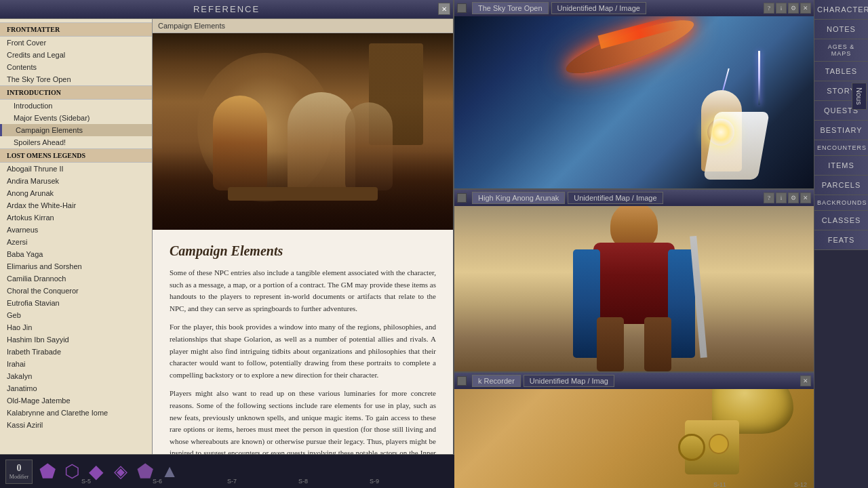 Image resolution: width=868 pixels, height=488 pixels. Describe the element at coordinates (787, 198) in the screenshot. I see `window-icons-king: ? i ⚙ ✕` at that location.